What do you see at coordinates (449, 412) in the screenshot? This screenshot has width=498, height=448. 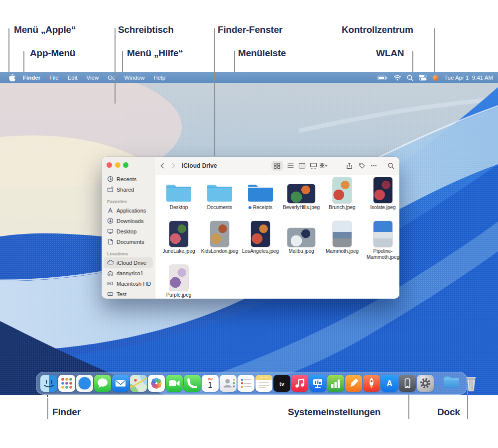 I see `callout-label-dock: Dock` at bounding box center [449, 412].